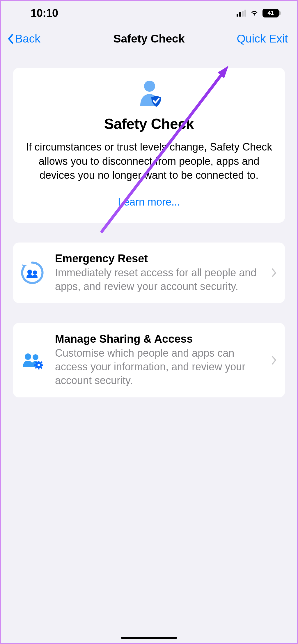 This screenshot has width=298, height=644. I want to click on navigation-bar: Back Safety Check Quick Exit, so click(149, 38).